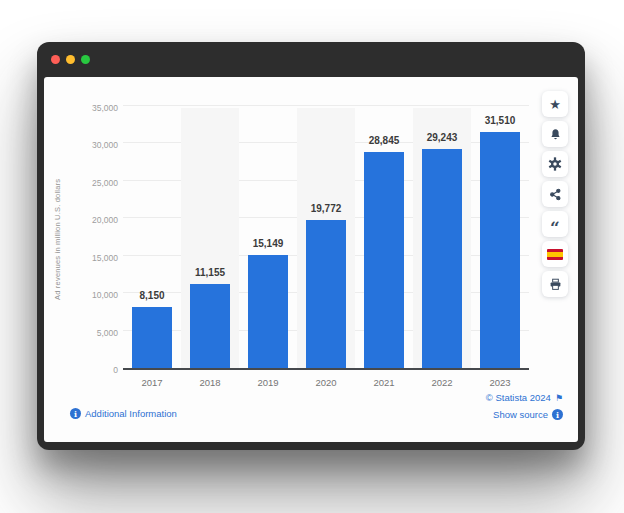 Image resolution: width=624 pixels, height=513 pixels. What do you see at coordinates (500, 250) in the screenshot?
I see `bar-2023` at bounding box center [500, 250].